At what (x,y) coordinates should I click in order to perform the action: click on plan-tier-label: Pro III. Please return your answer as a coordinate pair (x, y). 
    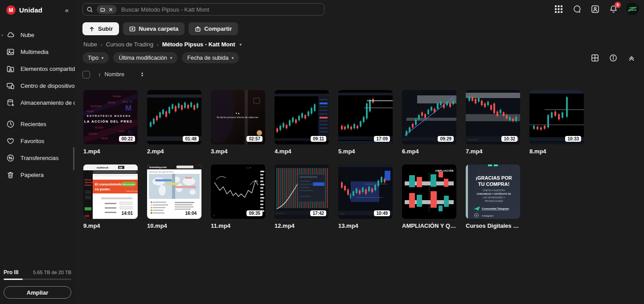
    Looking at the image, I should click on (11, 272).